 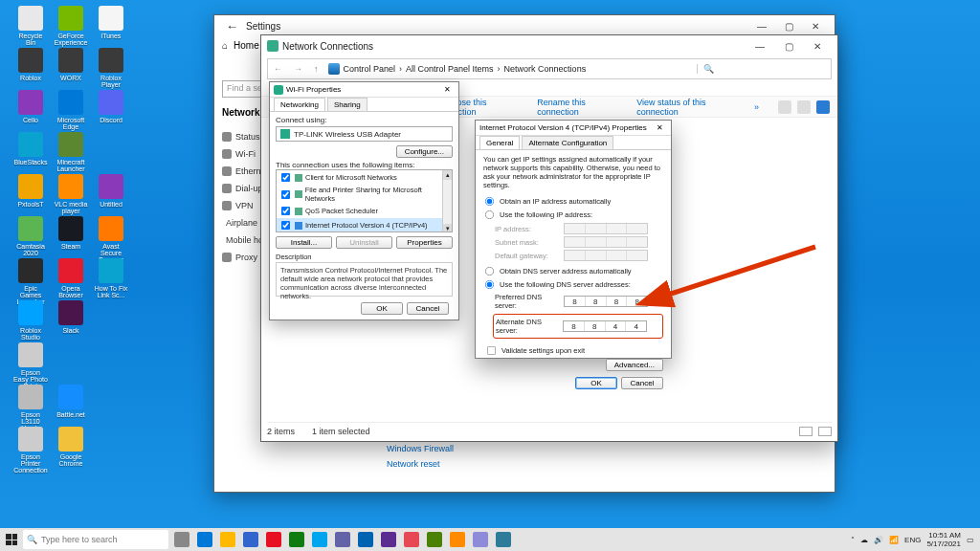 What do you see at coordinates (364, 194) in the screenshot?
I see `component-item: File and Printer Sharing for Microsoft N…` at bounding box center [364, 194].